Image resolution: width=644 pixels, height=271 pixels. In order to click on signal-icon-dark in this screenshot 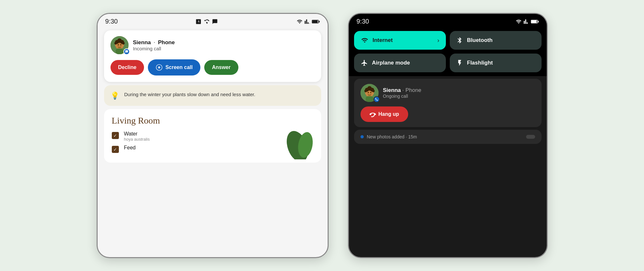, I will do `click(526, 22)`.